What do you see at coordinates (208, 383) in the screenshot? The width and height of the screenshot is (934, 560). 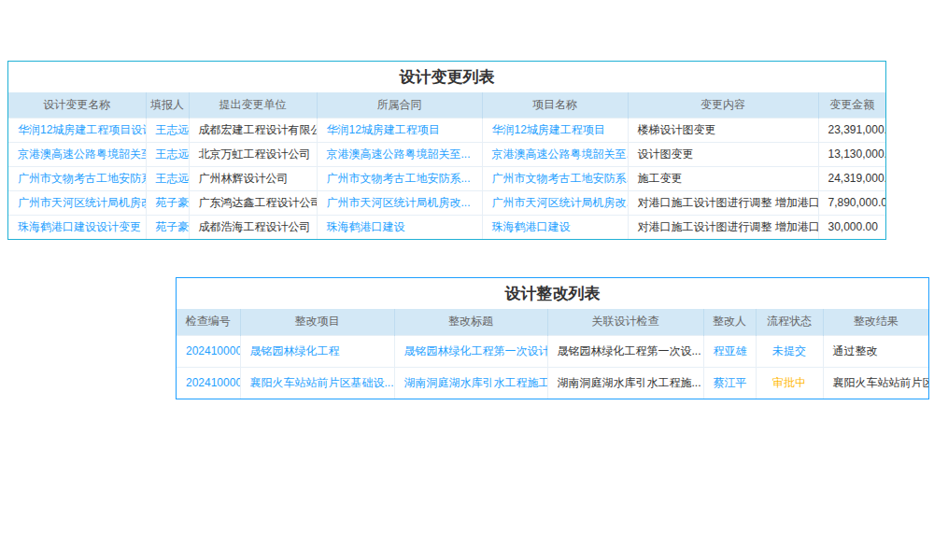 I see `rectify-check_no-link: 2024100001` at bounding box center [208, 383].